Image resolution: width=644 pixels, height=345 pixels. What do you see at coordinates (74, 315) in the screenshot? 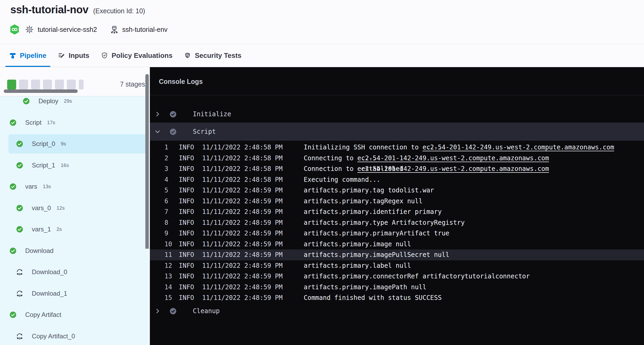
I see `stage-row-copy-artifact: Copy Artifact` at bounding box center [74, 315].